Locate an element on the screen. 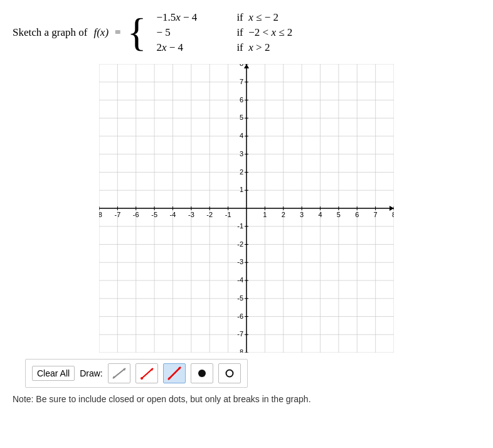  case-cond-3: if x > 2 is located at coordinates (284, 48).